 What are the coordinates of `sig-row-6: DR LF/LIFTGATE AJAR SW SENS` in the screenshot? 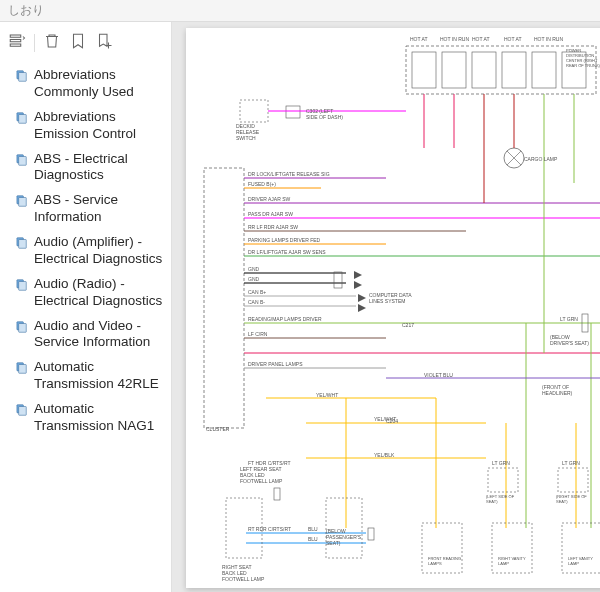 It's located at (287, 252).